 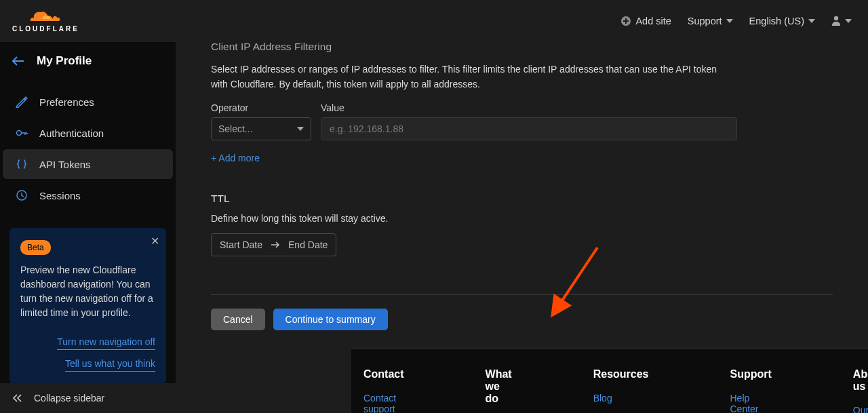 I want to click on ip-filter-form-row: Operator Select... Value, so click(x=522, y=121).